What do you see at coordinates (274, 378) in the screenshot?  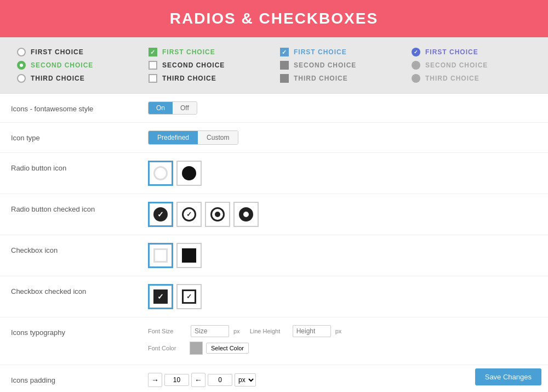 I see `icons-padding-row: Icons padding → ← px` at bounding box center [274, 378].